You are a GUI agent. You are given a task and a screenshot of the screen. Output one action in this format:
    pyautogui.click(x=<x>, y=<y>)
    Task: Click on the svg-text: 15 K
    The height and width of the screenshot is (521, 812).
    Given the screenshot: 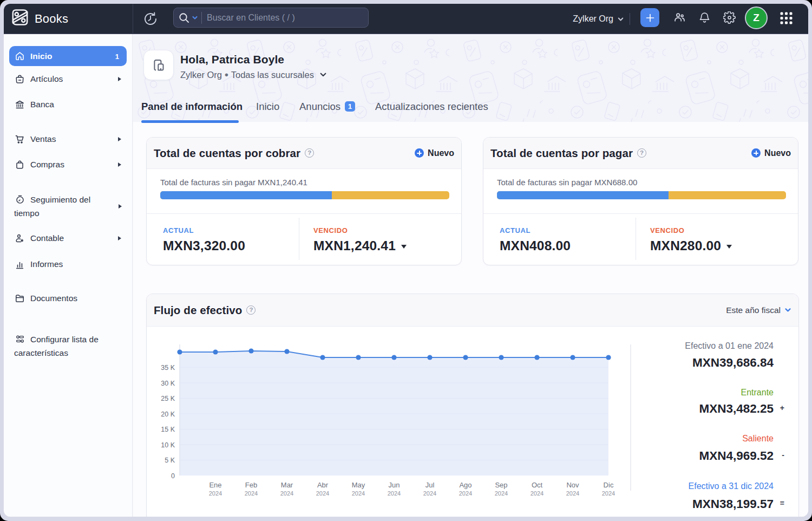 What is the action you would take?
    pyautogui.click(x=168, y=429)
    